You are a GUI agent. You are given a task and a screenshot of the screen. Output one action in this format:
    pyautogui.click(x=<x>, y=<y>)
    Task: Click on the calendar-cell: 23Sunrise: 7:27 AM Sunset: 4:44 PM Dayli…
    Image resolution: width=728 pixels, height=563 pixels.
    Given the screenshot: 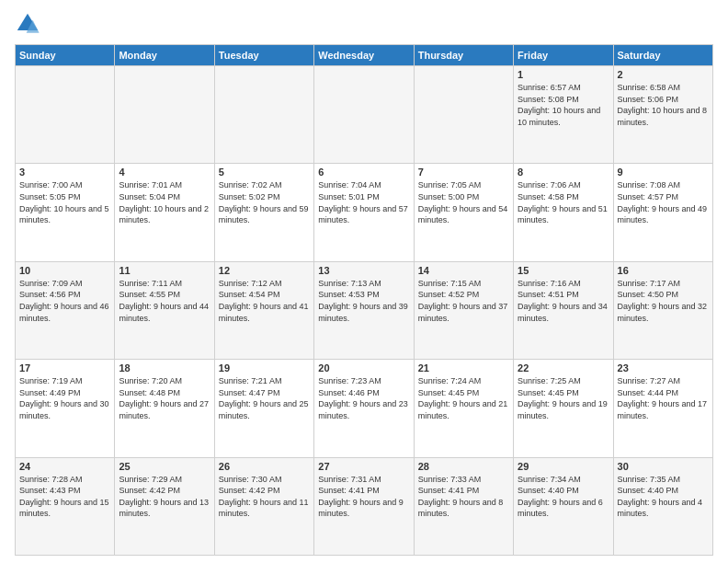 What is the action you would take?
    pyautogui.click(x=663, y=408)
    